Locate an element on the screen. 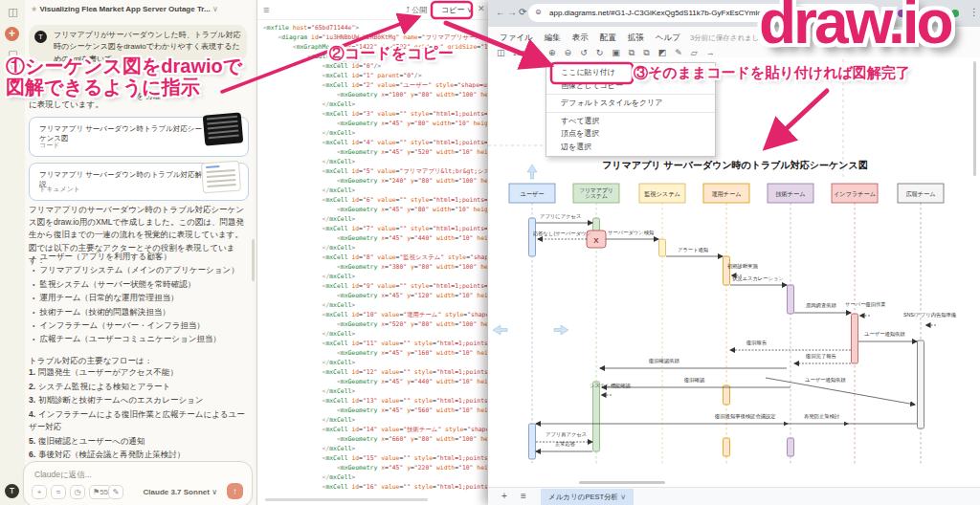 This screenshot has height=505, width=980. message-label: 正常応答 is located at coordinates (566, 444).